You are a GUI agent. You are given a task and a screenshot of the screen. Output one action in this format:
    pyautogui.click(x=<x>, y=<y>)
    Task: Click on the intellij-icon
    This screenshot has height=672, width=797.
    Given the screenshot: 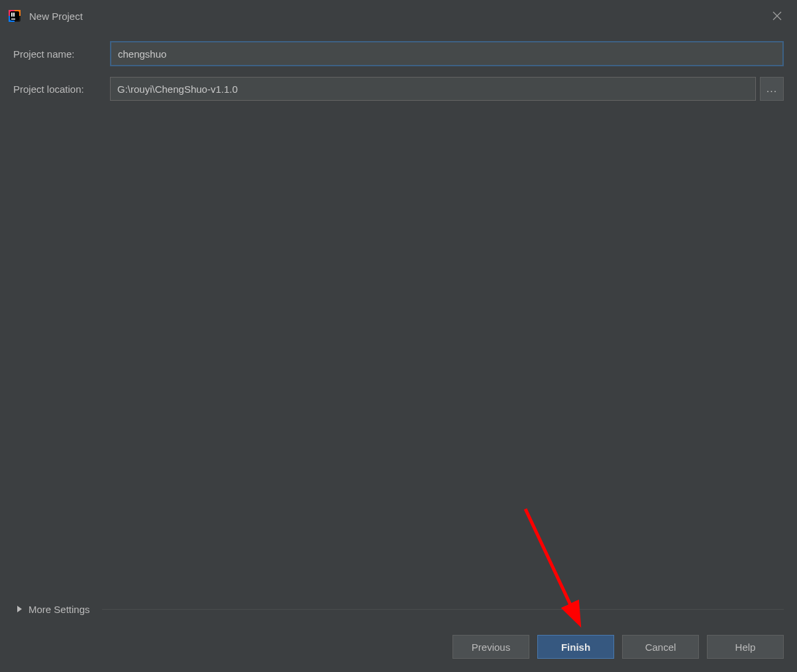 What is the action you would take?
    pyautogui.click(x=15, y=16)
    